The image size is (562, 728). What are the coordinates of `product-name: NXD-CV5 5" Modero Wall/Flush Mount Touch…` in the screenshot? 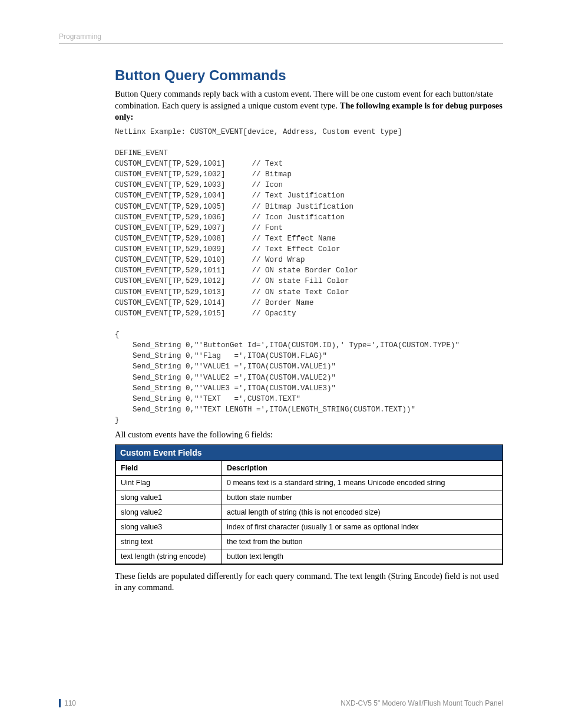 It's located at (422, 703).